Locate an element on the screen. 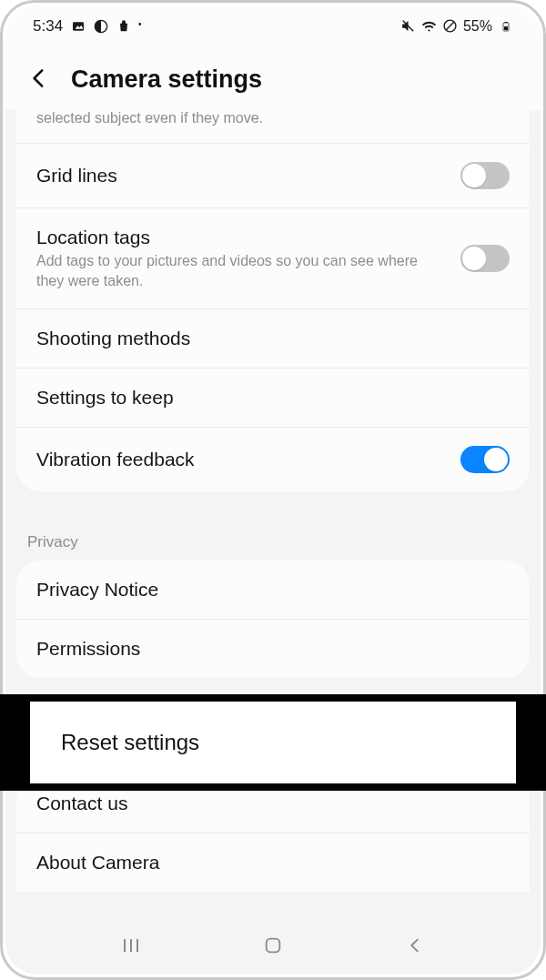 Image resolution: width=546 pixels, height=980 pixels. row-title: Shooting methods is located at coordinates (273, 338).